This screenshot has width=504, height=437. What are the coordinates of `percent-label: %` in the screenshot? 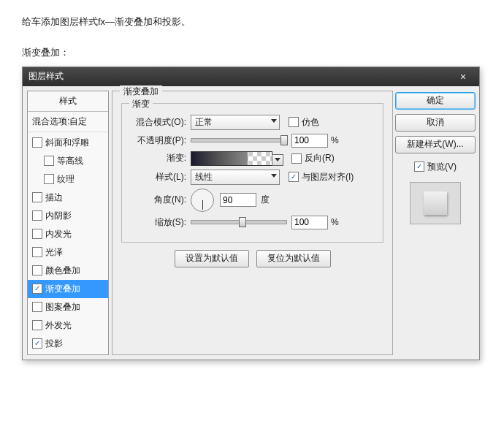 It's located at (335, 140).